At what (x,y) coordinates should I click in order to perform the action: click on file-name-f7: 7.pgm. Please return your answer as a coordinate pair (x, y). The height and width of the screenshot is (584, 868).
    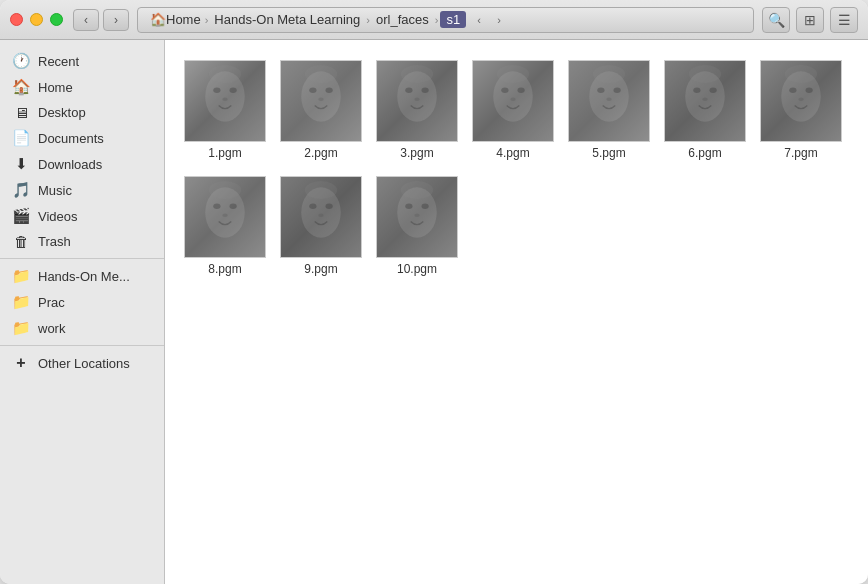
    Looking at the image, I should click on (800, 153).